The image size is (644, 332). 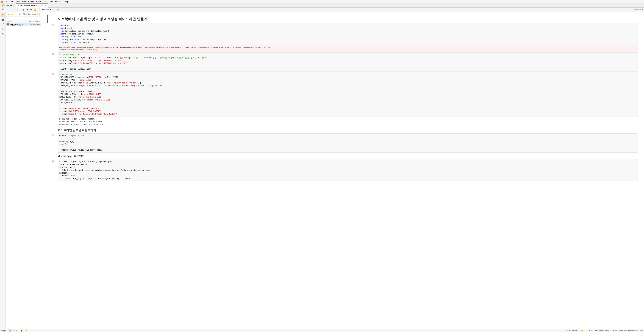 What do you see at coordinates (18, 10) in the screenshot?
I see `paste-cell-button: 📋` at bounding box center [18, 10].